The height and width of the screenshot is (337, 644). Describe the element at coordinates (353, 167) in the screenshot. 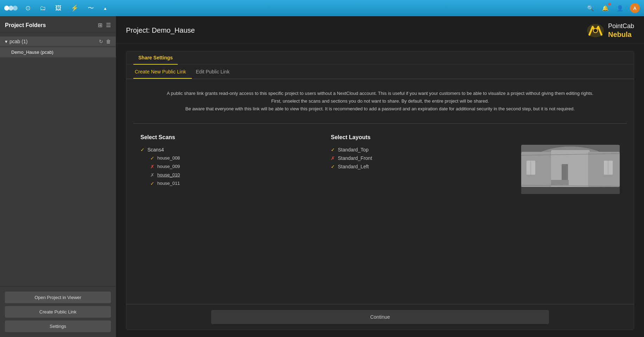

I see `standard-left-label: Standard_Left` at that location.